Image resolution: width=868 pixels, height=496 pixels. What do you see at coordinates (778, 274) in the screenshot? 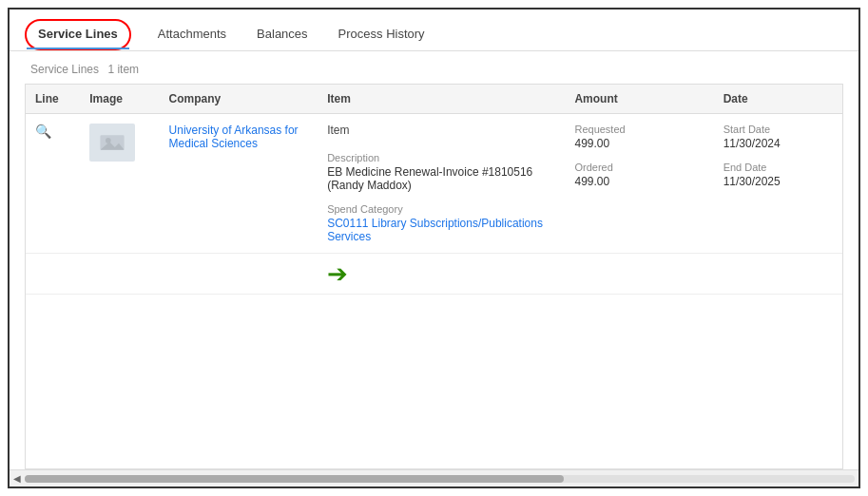
I see `arrow-spacer-date` at bounding box center [778, 274].